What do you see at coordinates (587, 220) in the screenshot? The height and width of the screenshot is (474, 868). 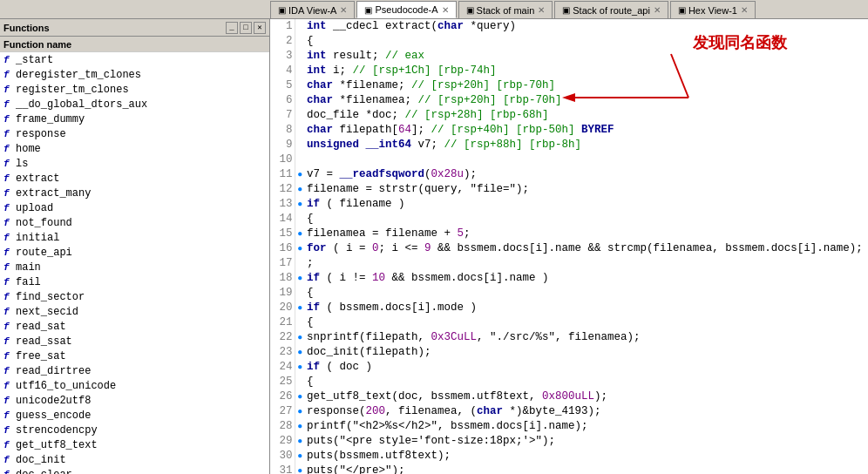 I see `code-line-content: {` at bounding box center [587, 220].